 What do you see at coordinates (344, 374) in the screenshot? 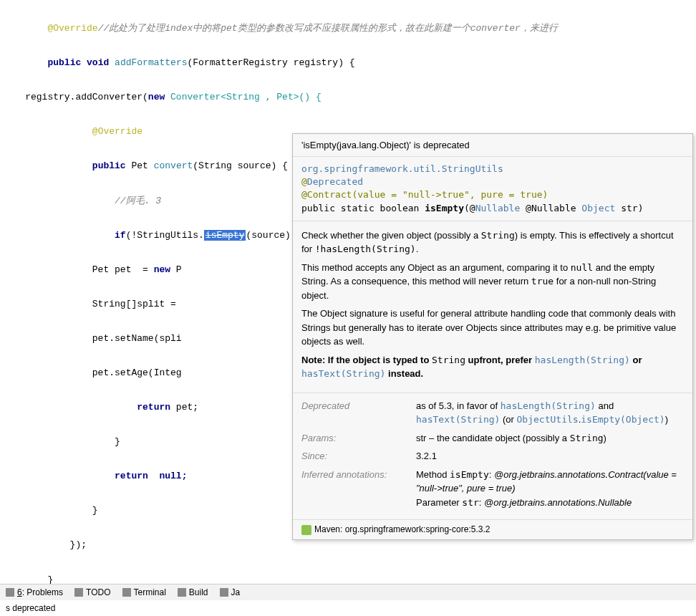
I see `hastext-link: hasText(String)` at bounding box center [344, 374].